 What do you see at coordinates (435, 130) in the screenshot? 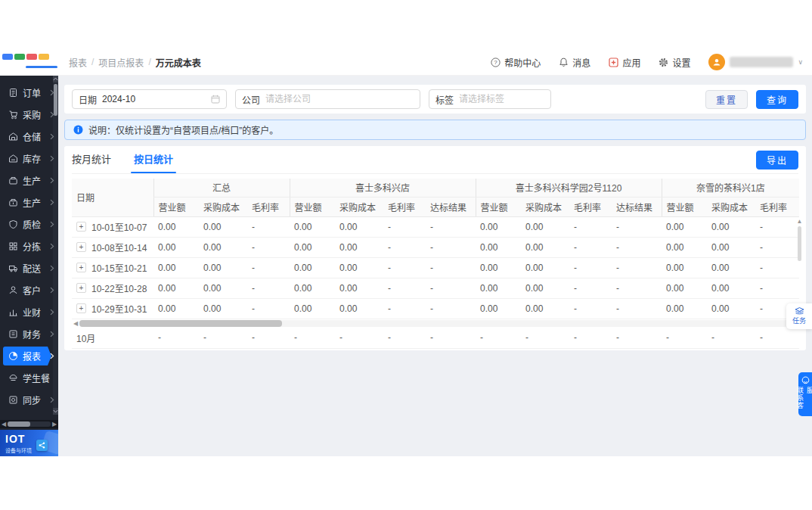
I see `notice-banner: 说明：仅统计设置为“自营项目点/档口”的客户。` at bounding box center [435, 130].